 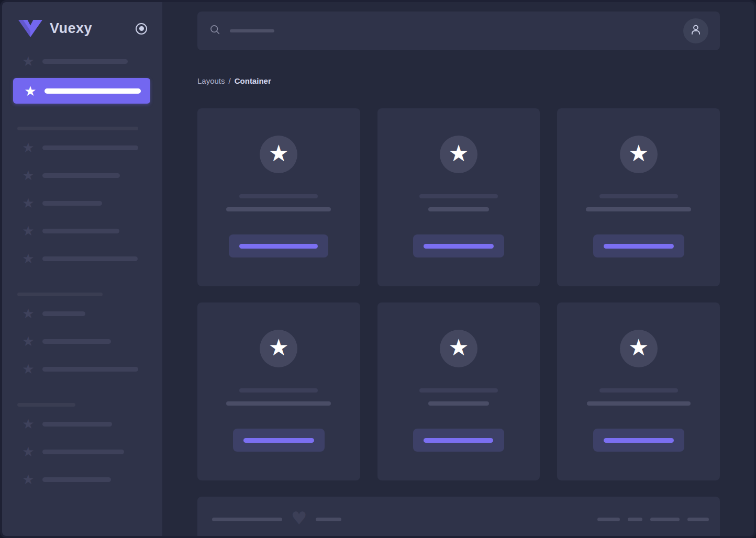 What do you see at coordinates (242, 31) in the screenshot?
I see `search-input` at bounding box center [242, 31].